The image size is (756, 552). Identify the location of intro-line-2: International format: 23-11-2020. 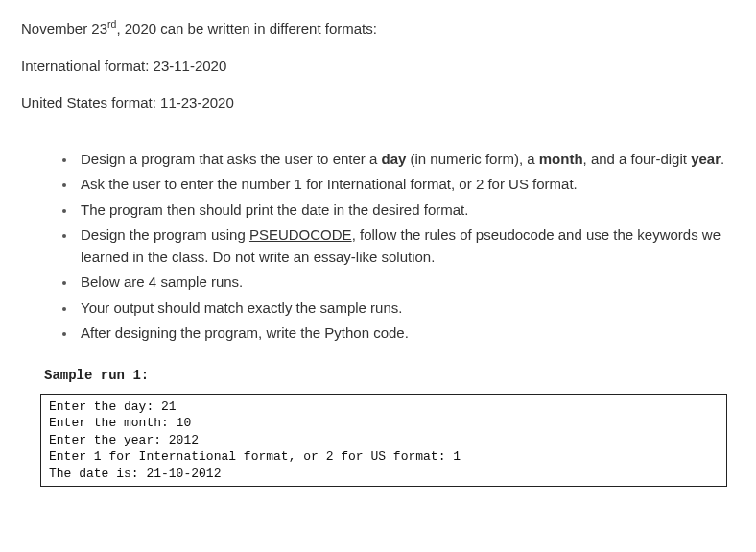
(378, 67).